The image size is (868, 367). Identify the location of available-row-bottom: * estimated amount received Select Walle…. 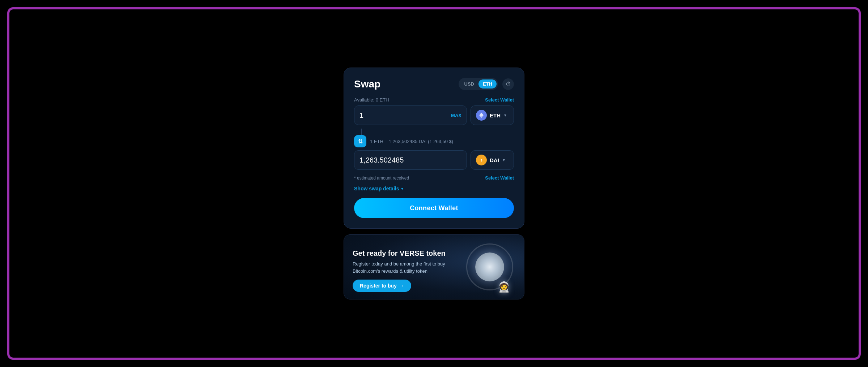
(434, 178).